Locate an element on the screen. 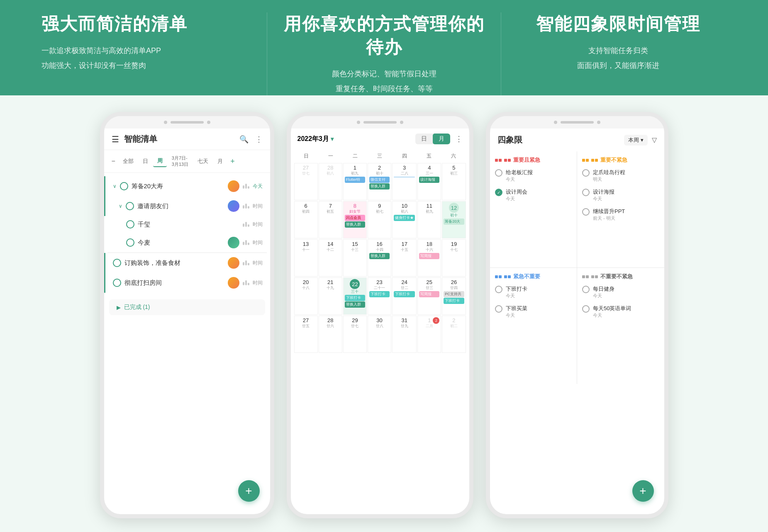 The image size is (768, 532). q2-task-1: 定爪哇岛行程 明天 is located at coordinates (621, 176).